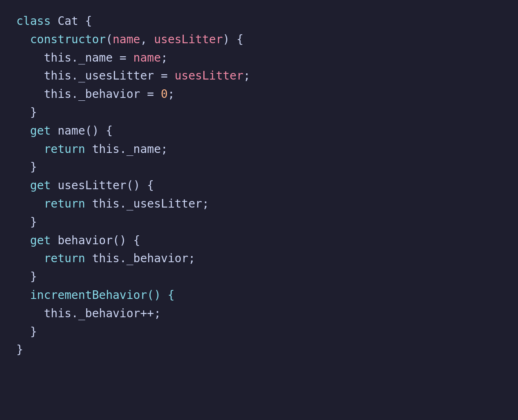  I want to click on token: 0, so click(164, 94).